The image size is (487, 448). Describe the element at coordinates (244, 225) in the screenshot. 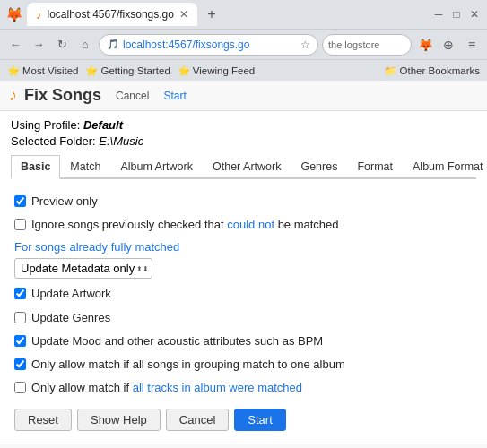

I see `ignore-songs-row: Ignore songs previously checked that cou…` at that location.